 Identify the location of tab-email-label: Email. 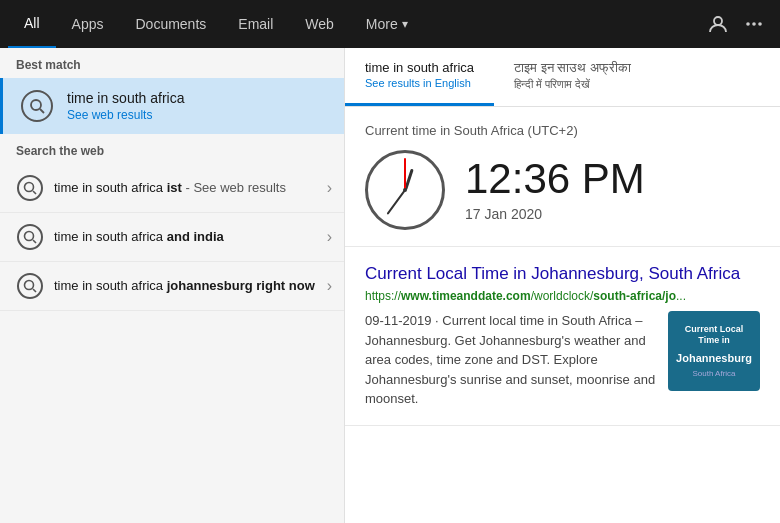
(256, 24).